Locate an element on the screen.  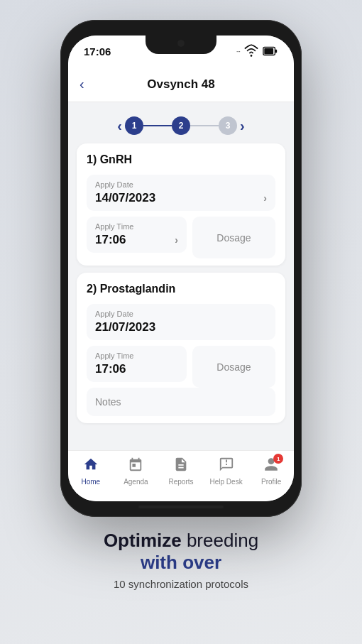
prostaglandin-apply-time-row: 17:06 is located at coordinates (136, 369).